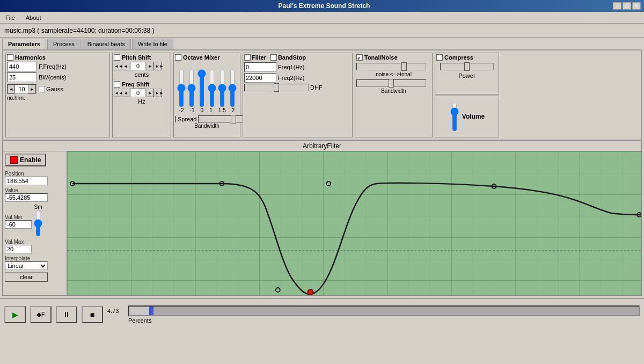 The image size is (644, 364). What do you see at coordinates (58, 95) in the screenshot?
I see `harmonics-section: Harmonics F.Freq(Hz) BW(cents) ◄ 10 ► Ga…` at bounding box center [58, 95].